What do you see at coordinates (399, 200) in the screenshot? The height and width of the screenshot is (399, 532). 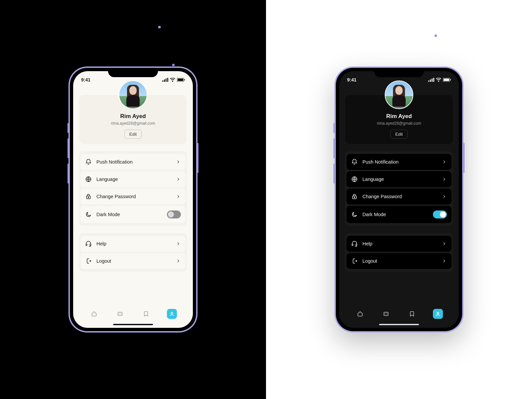 I see `screen-dark: 9:41 Rim Ayed rima.ayed26@gma` at bounding box center [399, 200].